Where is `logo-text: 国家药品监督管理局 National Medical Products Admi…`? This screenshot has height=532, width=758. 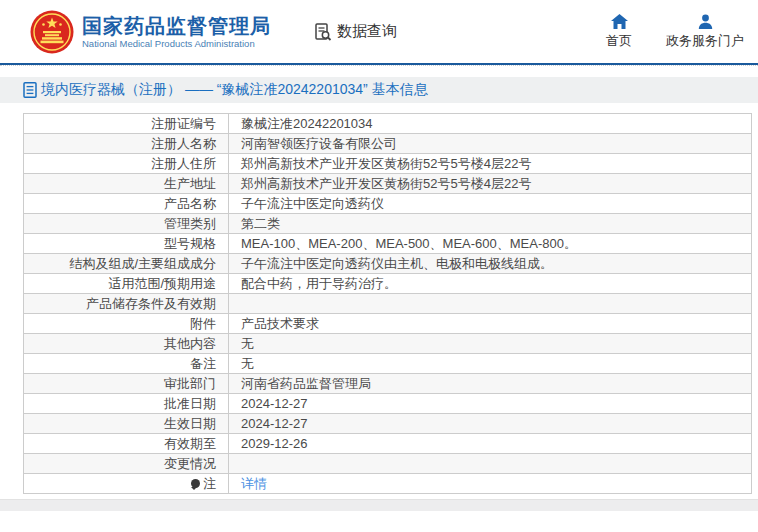 logo-text: 国家药品监督管理局 National Medical Products Admi… is located at coordinates (176, 32).